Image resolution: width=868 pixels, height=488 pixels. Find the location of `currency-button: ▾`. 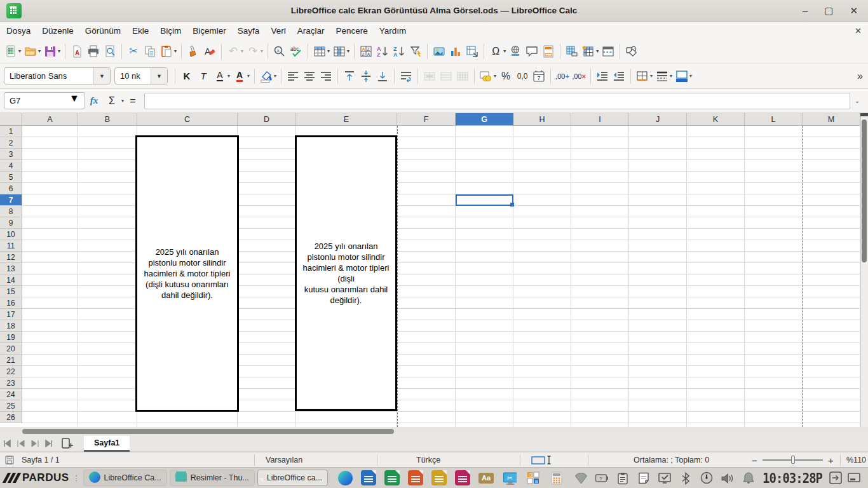

currency-button: ▾ is located at coordinates (488, 76).